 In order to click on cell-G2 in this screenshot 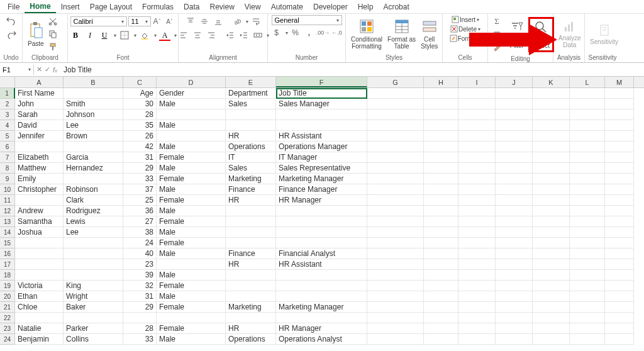, I will do `click(396, 104)`.